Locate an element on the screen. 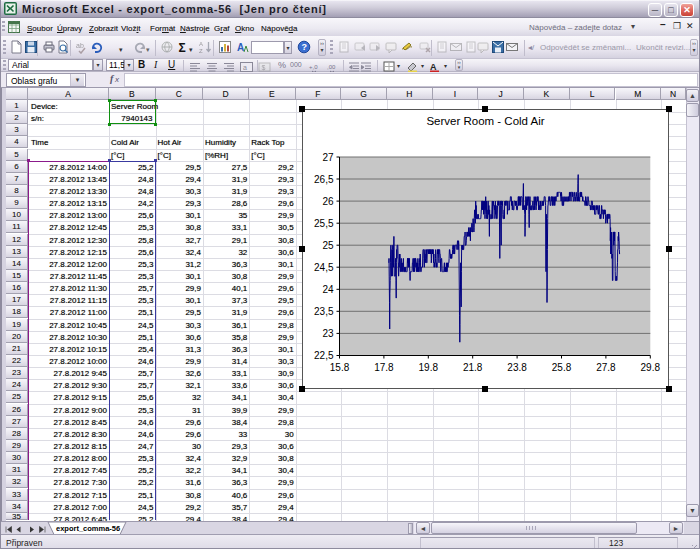 The width and height of the screenshot is (700, 549). svg-text: 25,5 is located at coordinates (324, 224).